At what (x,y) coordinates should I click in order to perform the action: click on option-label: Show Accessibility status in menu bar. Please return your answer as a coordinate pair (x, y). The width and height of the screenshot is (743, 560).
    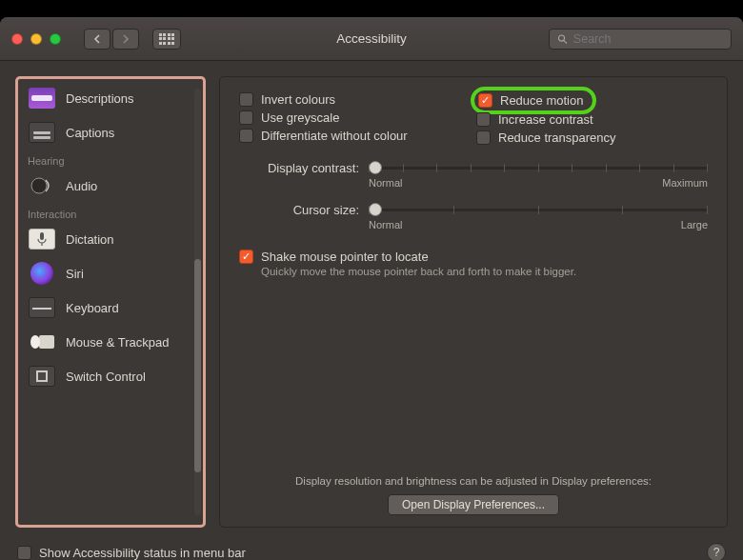
    Looking at the image, I should click on (143, 552).